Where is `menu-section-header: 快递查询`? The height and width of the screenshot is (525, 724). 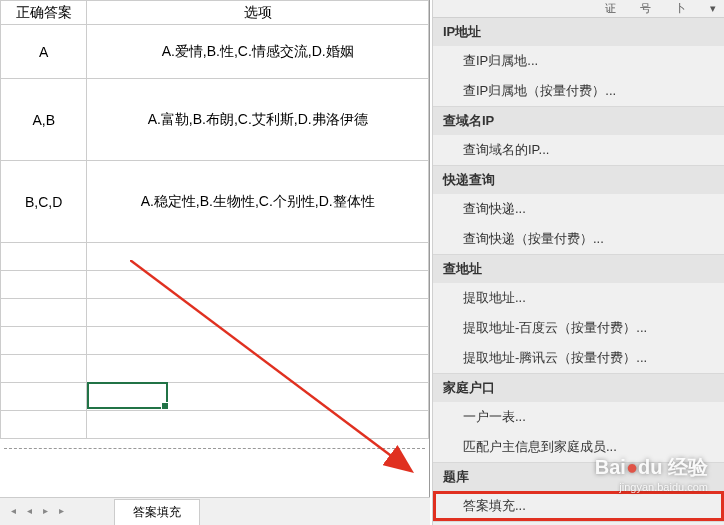 menu-section-header: 快递查询 is located at coordinates (578, 180).